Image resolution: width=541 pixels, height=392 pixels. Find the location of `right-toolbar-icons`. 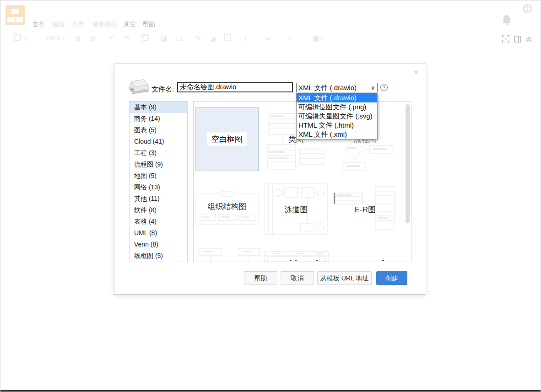

right-toolbar-icons is located at coordinates (517, 40).